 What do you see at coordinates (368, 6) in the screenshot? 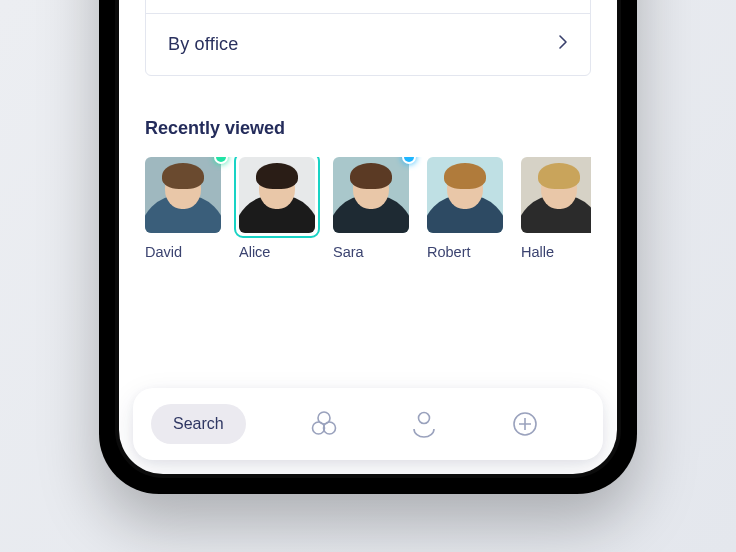
I see `filter-row-prev` at bounding box center [368, 6].